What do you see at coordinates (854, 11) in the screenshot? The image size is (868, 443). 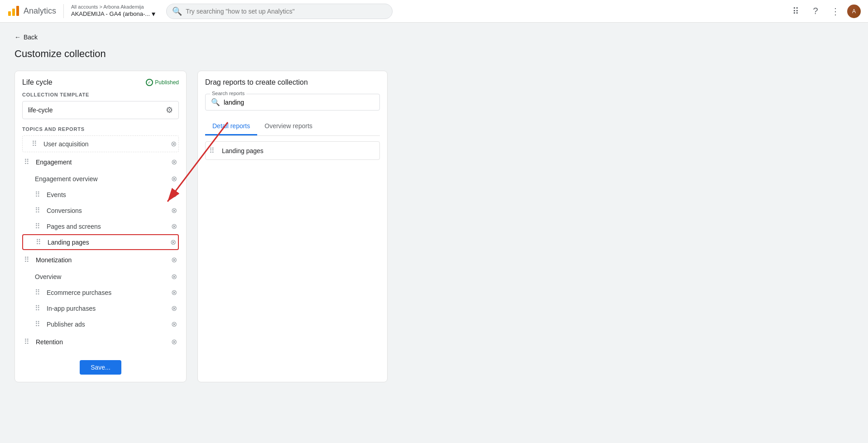 I see `user-avatar: A` at bounding box center [854, 11].